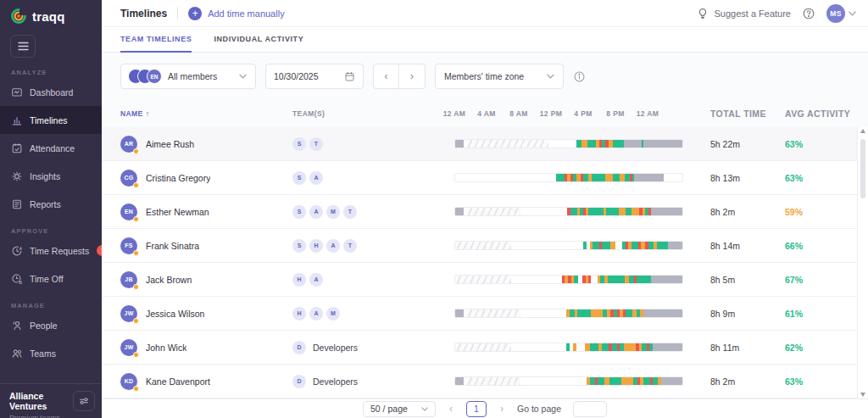 Image resolution: width=868 pixels, height=418 pixels. What do you see at coordinates (51, 251) in the screenshot?
I see `sidebar-item-time-requests: Time Requests120` at bounding box center [51, 251].